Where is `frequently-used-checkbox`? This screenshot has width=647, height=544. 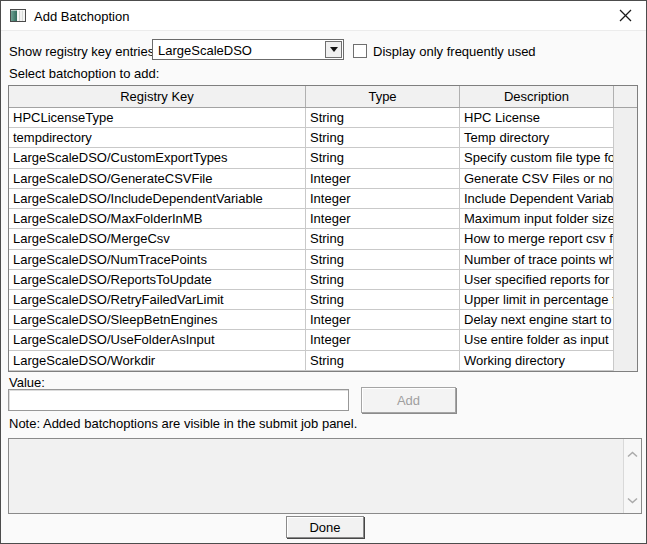 frequently-used-checkbox is located at coordinates (360, 51).